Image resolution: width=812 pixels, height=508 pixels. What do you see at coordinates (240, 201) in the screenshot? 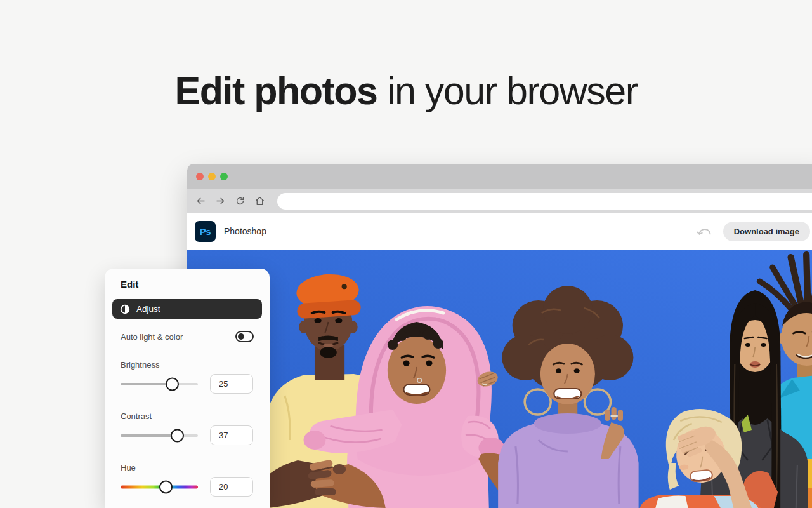
I see `reload-icon` at bounding box center [240, 201].